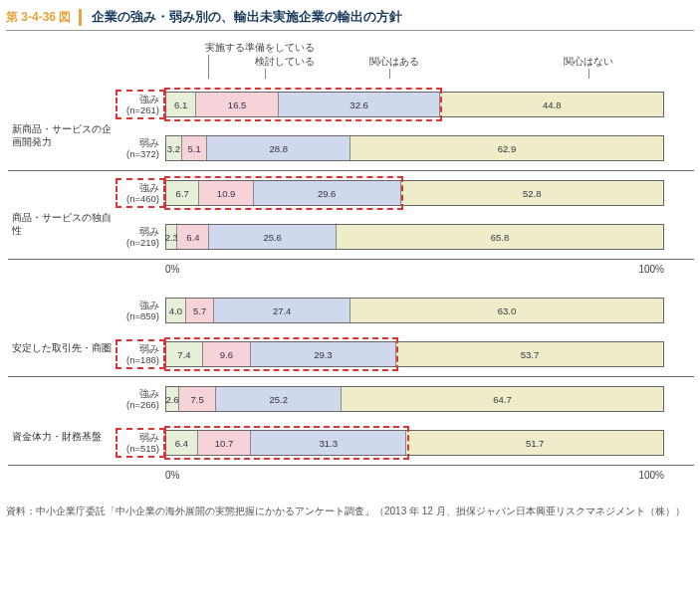 This screenshot has height=610, width=700. What do you see at coordinates (350, 310) in the screenshot?
I see `chart-row: 安定した取引先・商圏強み(n=859)4.05.727.463.0` at bounding box center [350, 310].